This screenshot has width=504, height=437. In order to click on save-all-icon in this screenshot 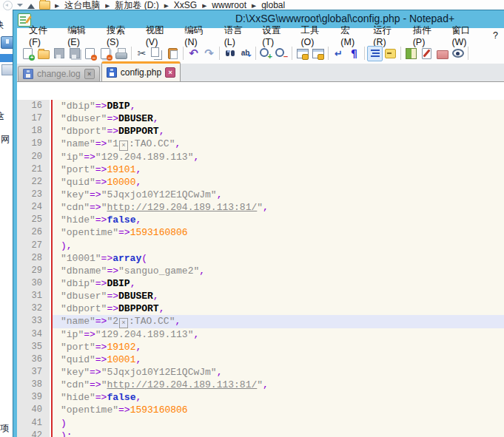, I will do `click(74, 53)`.